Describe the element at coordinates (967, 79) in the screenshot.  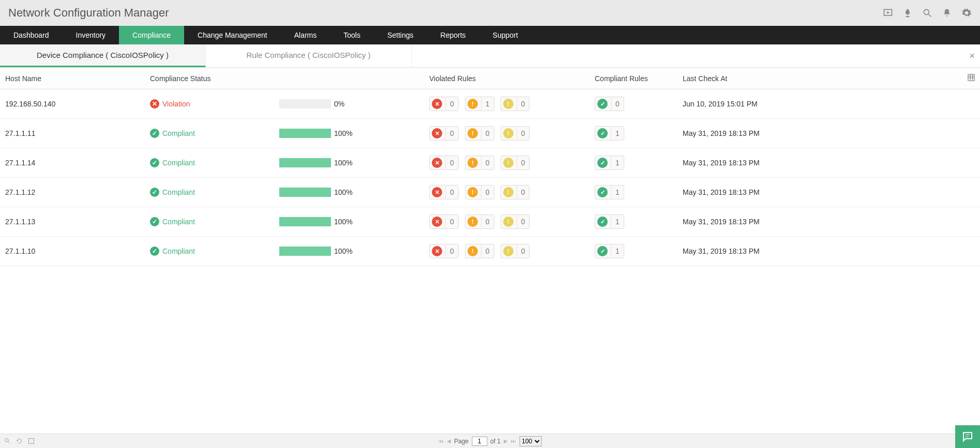
I see `col-header-config` at that location.